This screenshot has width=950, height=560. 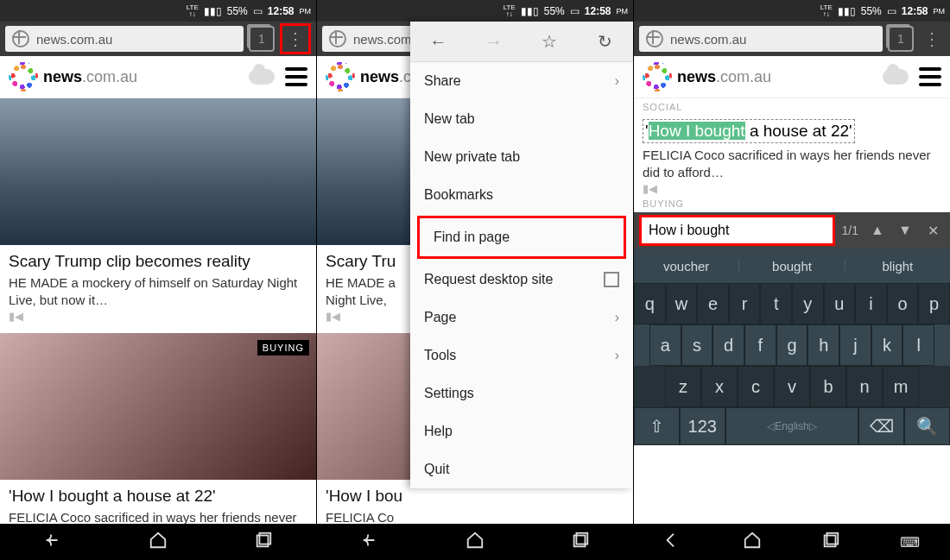 What do you see at coordinates (23, 77) in the screenshot?
I see `logo-icon` at bounding box center [23, 77].